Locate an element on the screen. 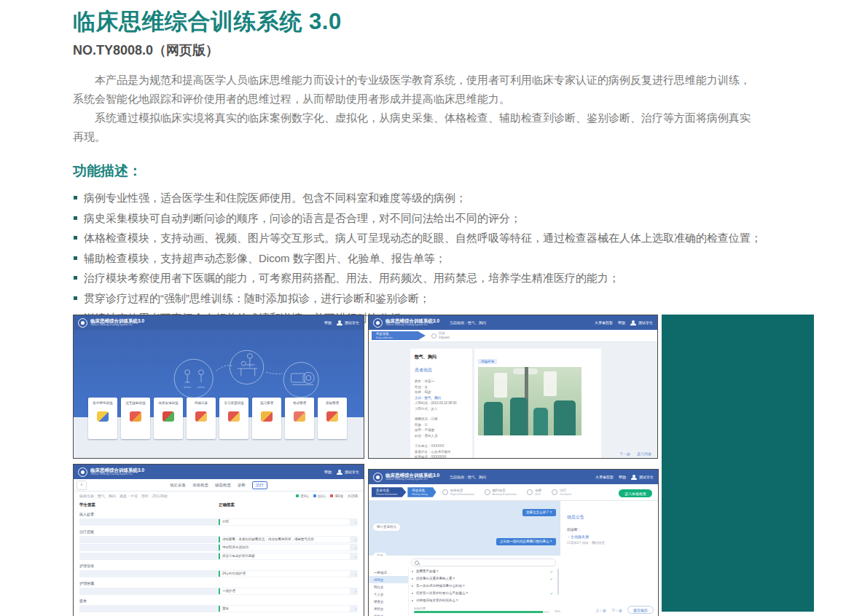  module-card-label: 集中强化训练 is located at coordinates (103, 403).